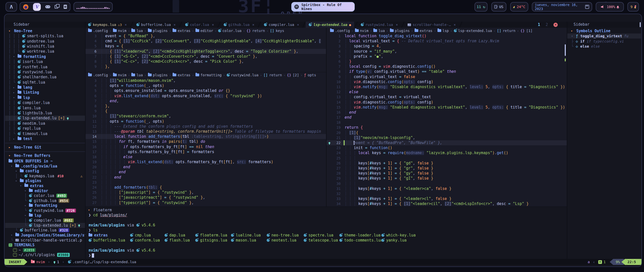 This screenshot has height=272, width=644. I want to click on code-line-3: 3│ event = { "BufRead" },, so click(206, 36).